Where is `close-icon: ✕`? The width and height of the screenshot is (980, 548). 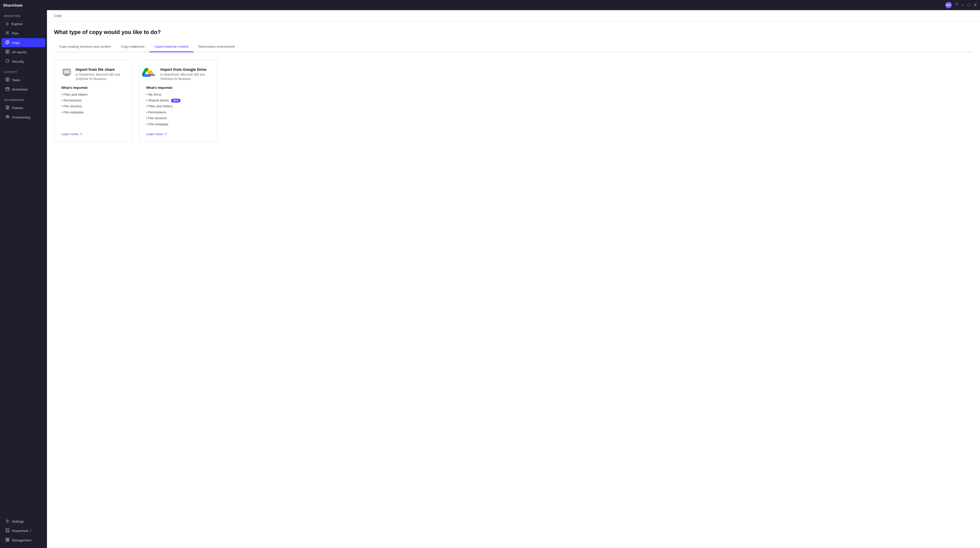
close-icon: ✕ is located at coordinates (975, 5).